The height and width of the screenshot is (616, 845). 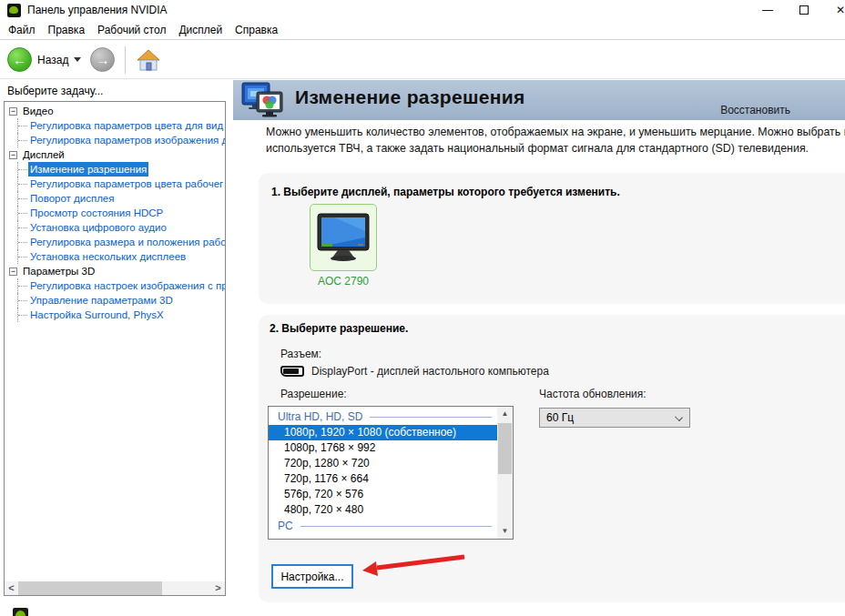 What do you see at coordinates (77, 60) in the screenshot?
I see `back-history-dropdown-icon` at bounding box center [77, 60].